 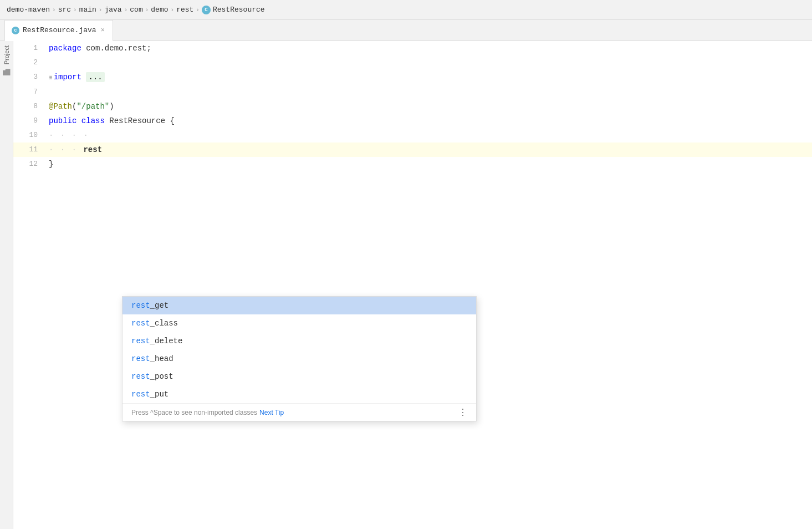 I want to click on breadcrumb-sep-4: ›, so click(x=126, y=10).